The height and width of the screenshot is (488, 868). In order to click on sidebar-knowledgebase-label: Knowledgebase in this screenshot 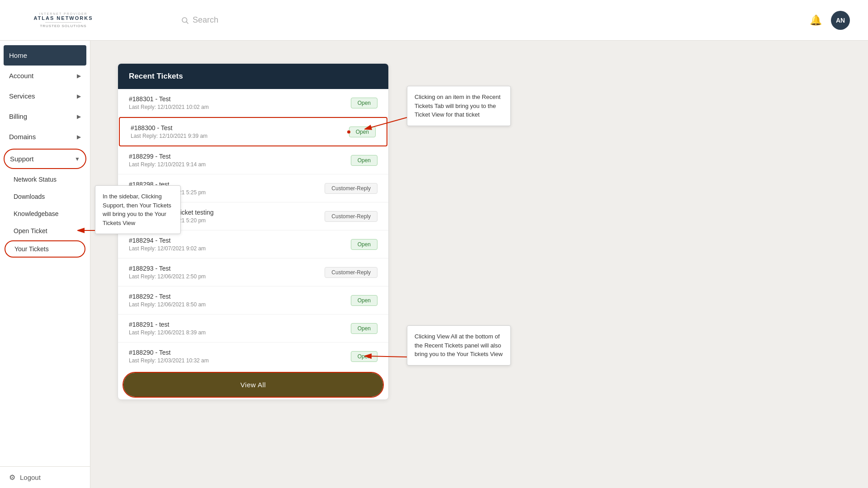, I will do `click(36, 214)`.